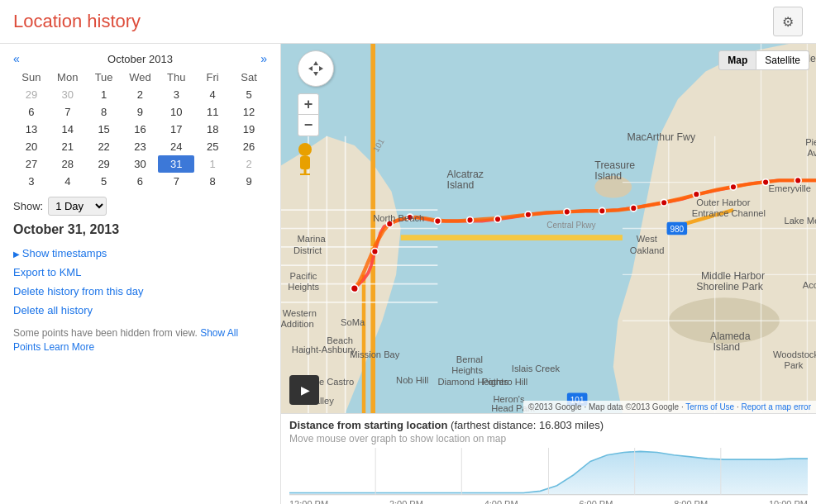 The image size is (816, 504). Describe the element at coordinates (549, 459) in the screenshot. I see `chart-area: Distance from starting location (farthes…` at that location.